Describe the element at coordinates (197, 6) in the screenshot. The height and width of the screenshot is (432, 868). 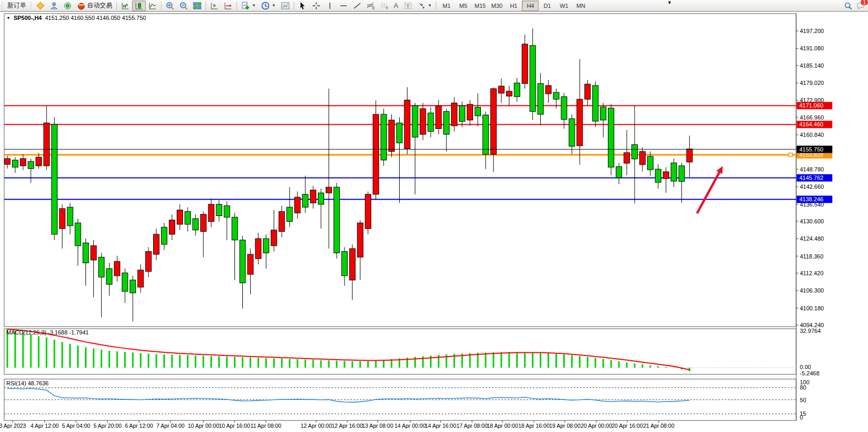
I see `tile-windows-button` at that location.